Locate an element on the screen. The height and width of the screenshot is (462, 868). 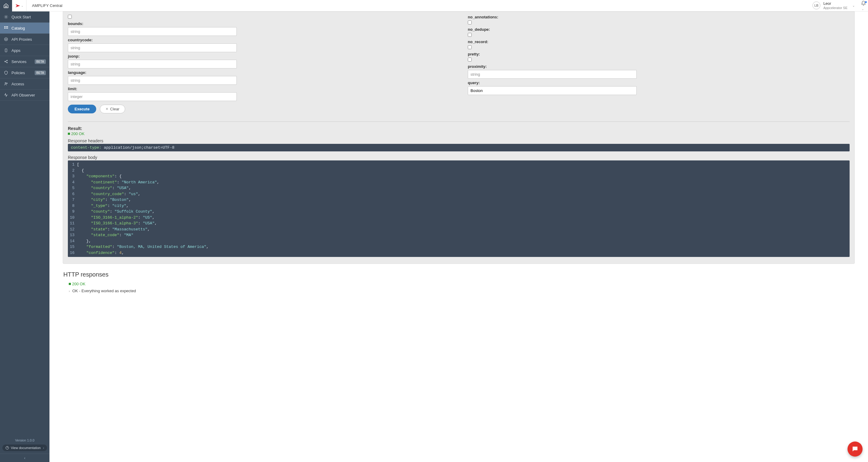
sidebar-item-catalog: Catalog is located at coordinates (25, 28).